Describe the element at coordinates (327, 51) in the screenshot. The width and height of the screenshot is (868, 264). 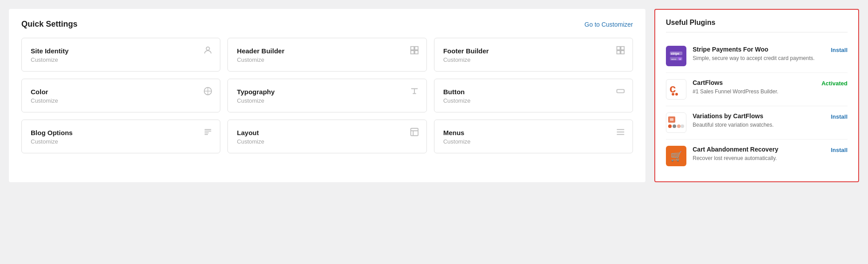
I see `grid-item-title: Header Builder` at that location.